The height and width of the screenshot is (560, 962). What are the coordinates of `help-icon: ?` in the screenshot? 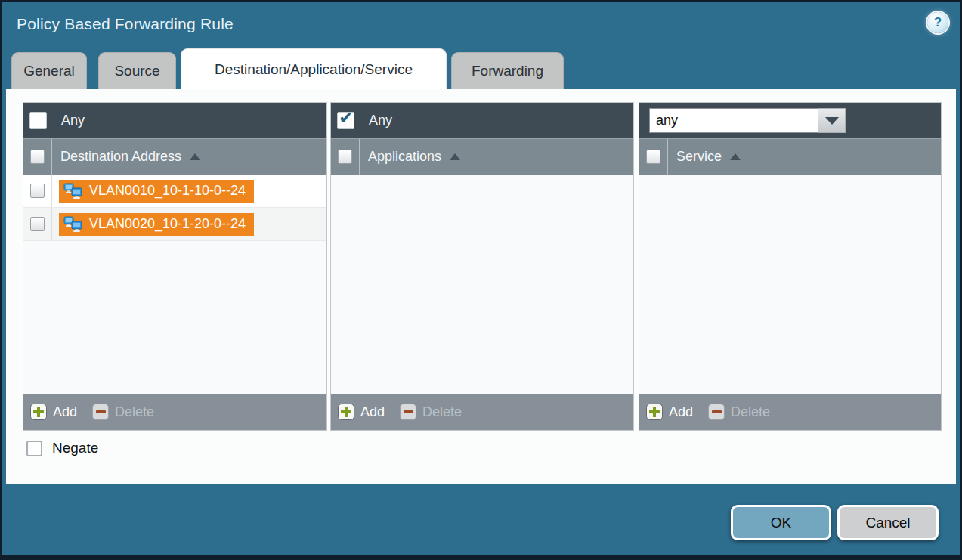 It's located at (938, 23).